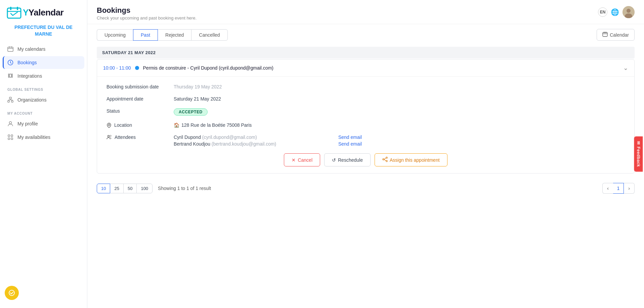 This screenshot has height=308, width=644. Describe the element at coordinates (411, 160) in the screenshot. I see `assign-button: Assign this appointment` at that location.